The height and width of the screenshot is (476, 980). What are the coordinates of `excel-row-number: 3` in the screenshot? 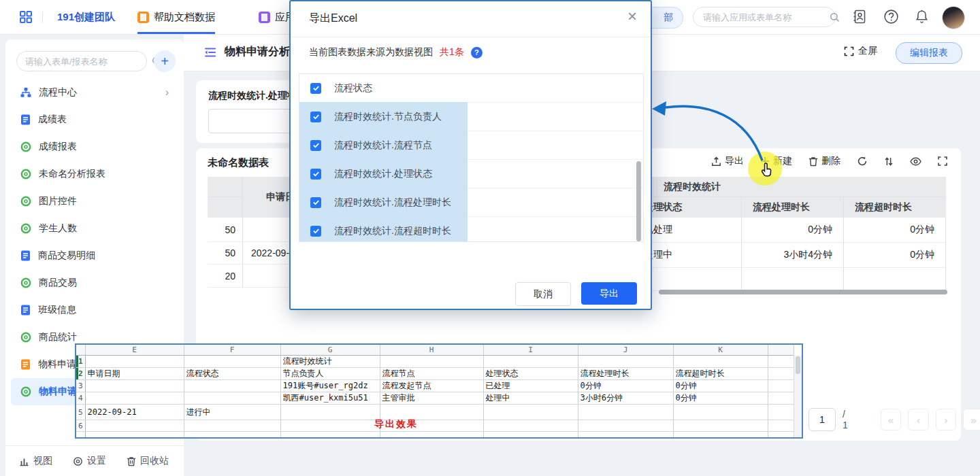 It's located at (80, 386).